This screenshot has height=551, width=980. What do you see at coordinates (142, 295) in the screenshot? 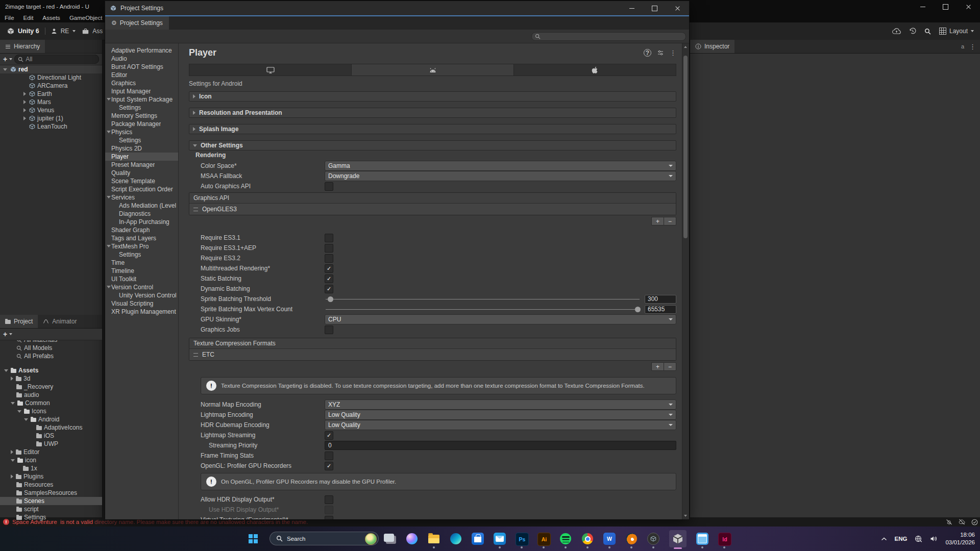
I see `ps-category-unity-version-control: Unity Version Control` at bounding box center [142, 295].